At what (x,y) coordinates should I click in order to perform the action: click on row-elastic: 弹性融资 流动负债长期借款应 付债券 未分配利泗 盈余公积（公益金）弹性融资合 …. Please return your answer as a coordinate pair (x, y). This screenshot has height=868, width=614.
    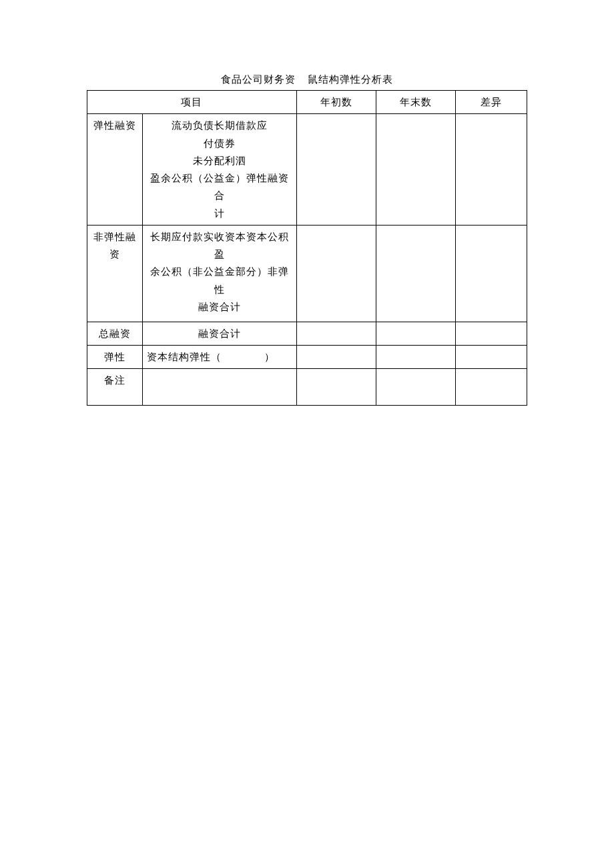
    Looking at the image, I should click on (307, 169).